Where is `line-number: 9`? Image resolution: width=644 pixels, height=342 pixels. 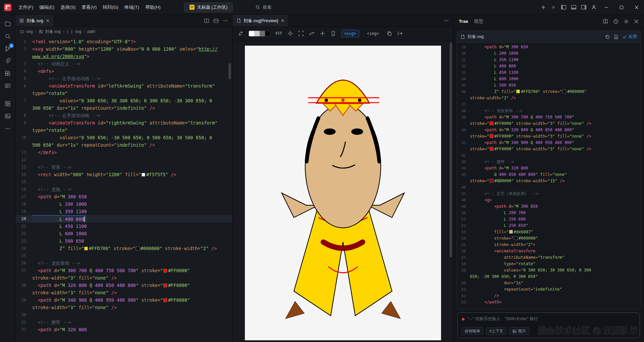 line-number: 9 is located at coordinates (24, 123).